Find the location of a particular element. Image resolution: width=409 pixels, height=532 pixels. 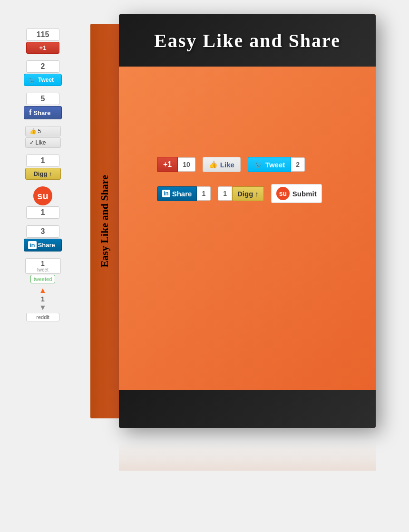

tweet-count: 2 is located at coordinates (43, 67).